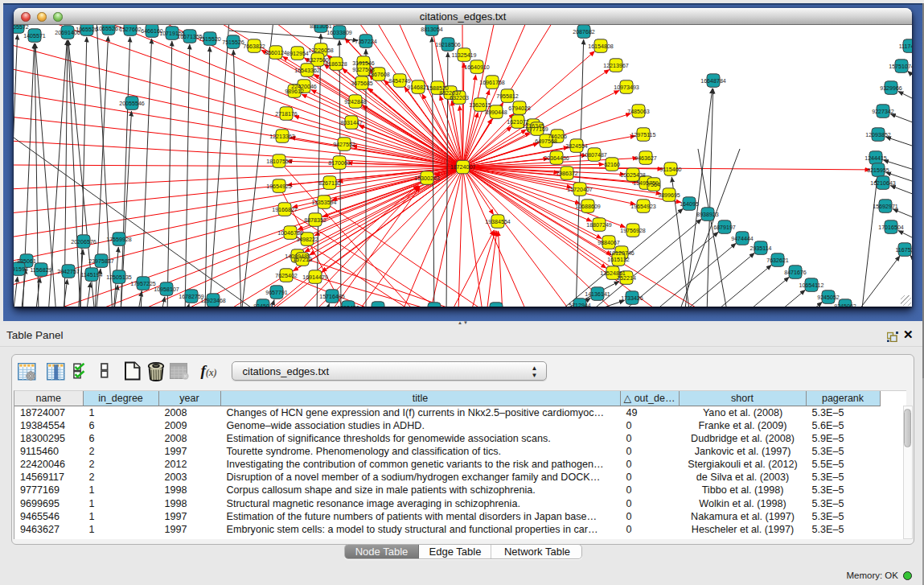 Image resolution: width=924 pixels, height=585 pixels. What do you see at coordinates (708, 215) in the screenshot?
I see `svg-text: 8938923` at bounding box center [708, 215].